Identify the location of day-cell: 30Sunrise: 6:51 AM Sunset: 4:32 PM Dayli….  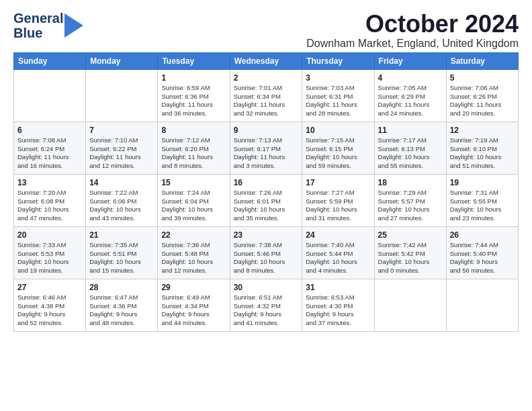
(266, 305).